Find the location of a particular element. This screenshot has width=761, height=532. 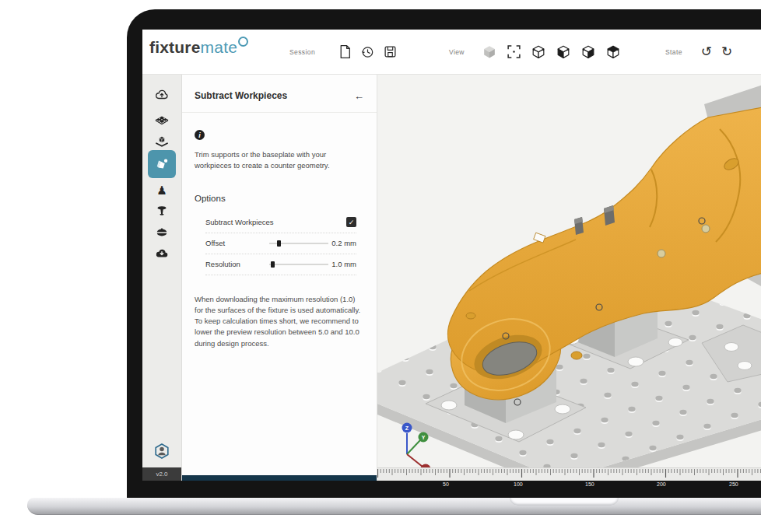

cube-wireframe-icon is located at coordinates (538, 51).